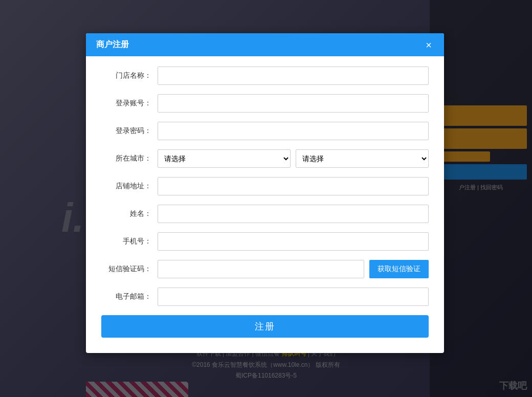 This screenshot has width=532, height=397. What do you see at coordinates (265, 131) in the screenshot?
I see `login-password-row: 登录密码：` at bounding box center [265, 131].